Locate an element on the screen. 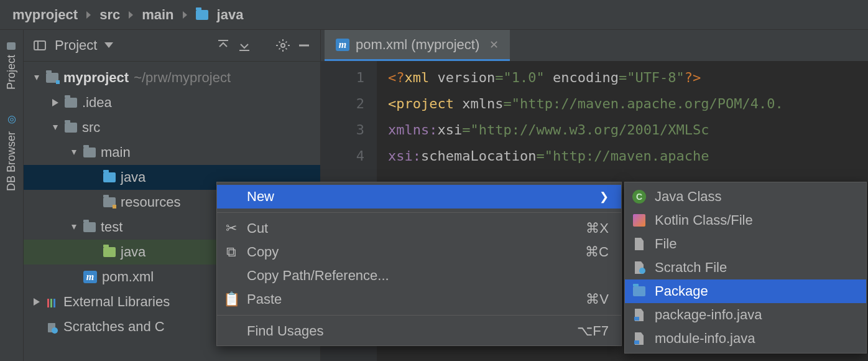 The width and height of the screenshot is (868, 361). submenu-module-info: module-info.java is located at coordinates (746, 339).